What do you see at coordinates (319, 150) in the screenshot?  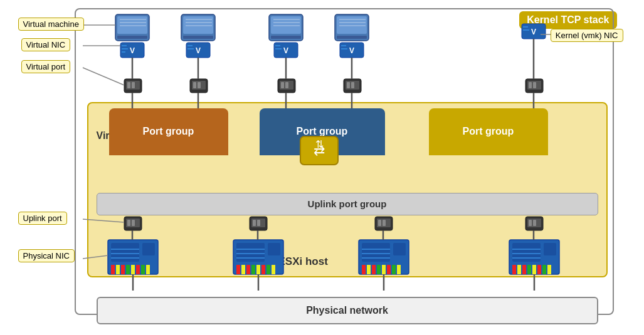 I see `switch-icon: ⇄ ⇅` at bounding box center [319, 150].